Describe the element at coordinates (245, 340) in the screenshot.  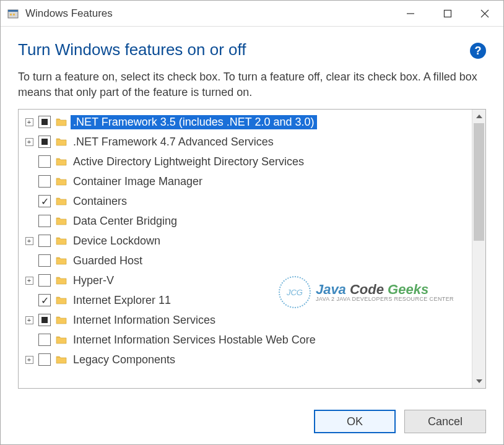
I see `feature-row: Internet Information Services Hostable W…` at that location.